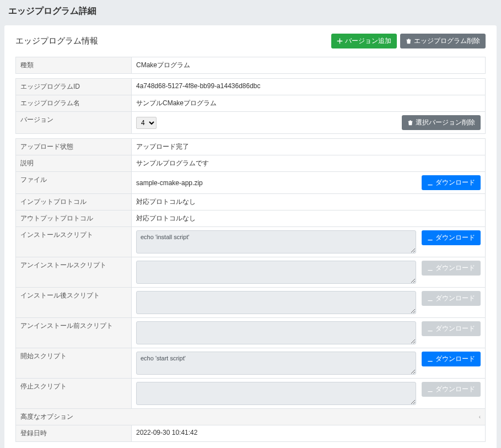  I want to click on pre-uninstall-script-textarea, so click(276, 333).